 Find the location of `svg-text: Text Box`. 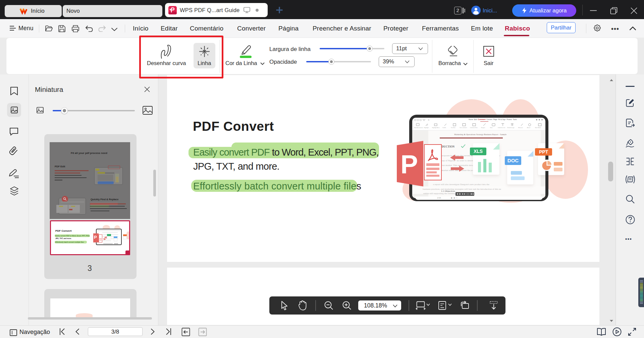

svg-text: Text Box is located at coordinates (453, 128).